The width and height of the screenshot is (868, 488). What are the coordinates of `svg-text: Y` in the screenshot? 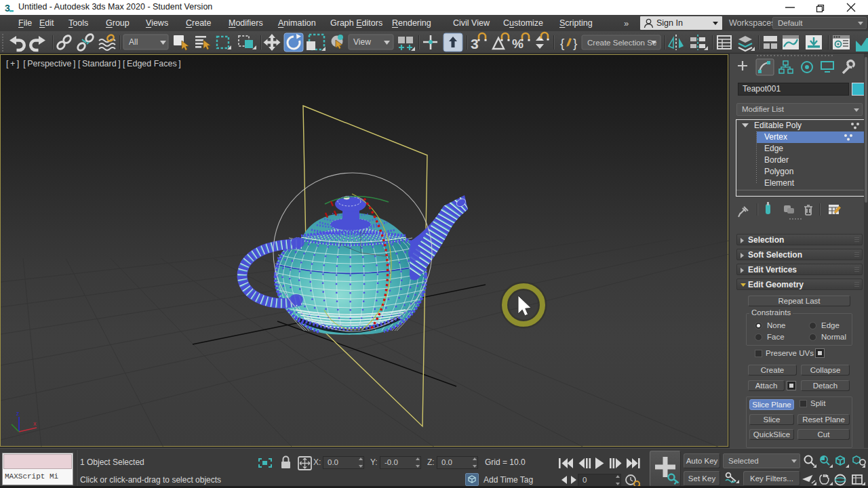 It's located at (341, 244).